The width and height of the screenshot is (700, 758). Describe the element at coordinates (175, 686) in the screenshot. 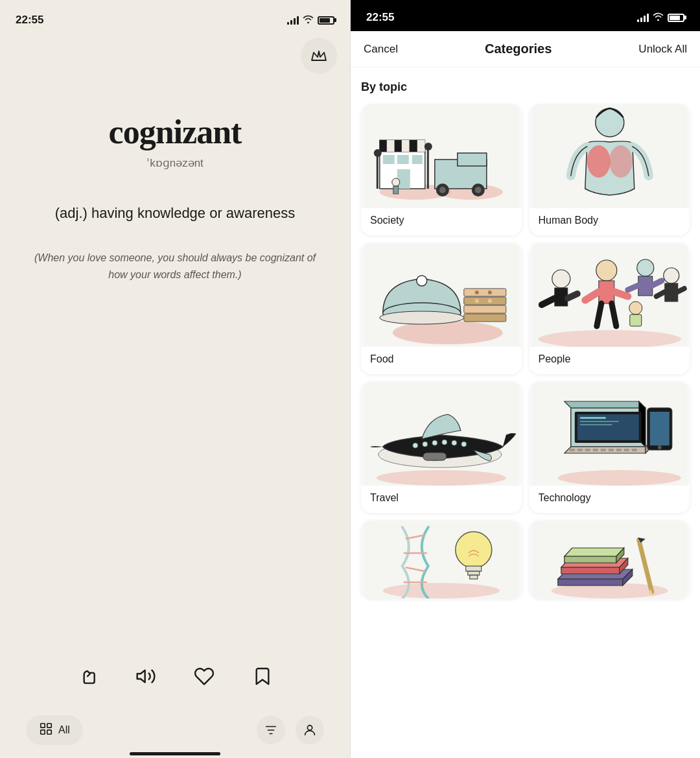

I see `action-bar` at that location.